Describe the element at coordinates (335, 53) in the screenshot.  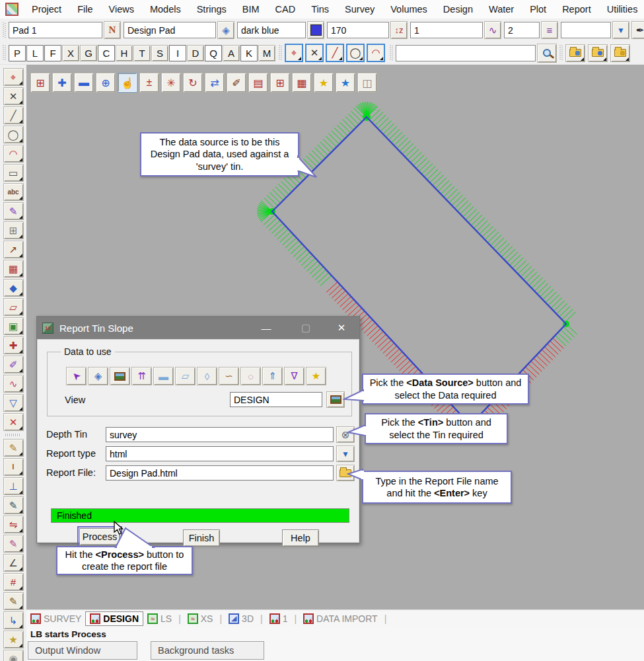
I see `segment-snap-button: ╱` at that location.